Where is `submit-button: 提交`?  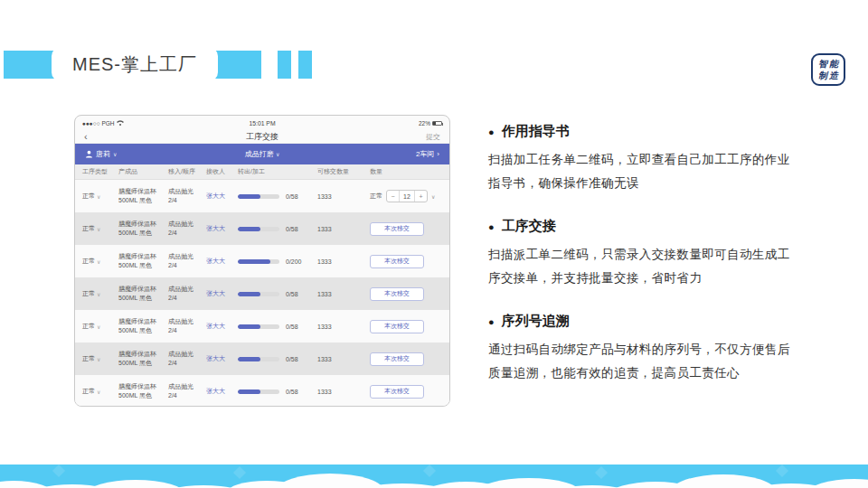 submit-button: 提交 is located at coordinates (433, 137).